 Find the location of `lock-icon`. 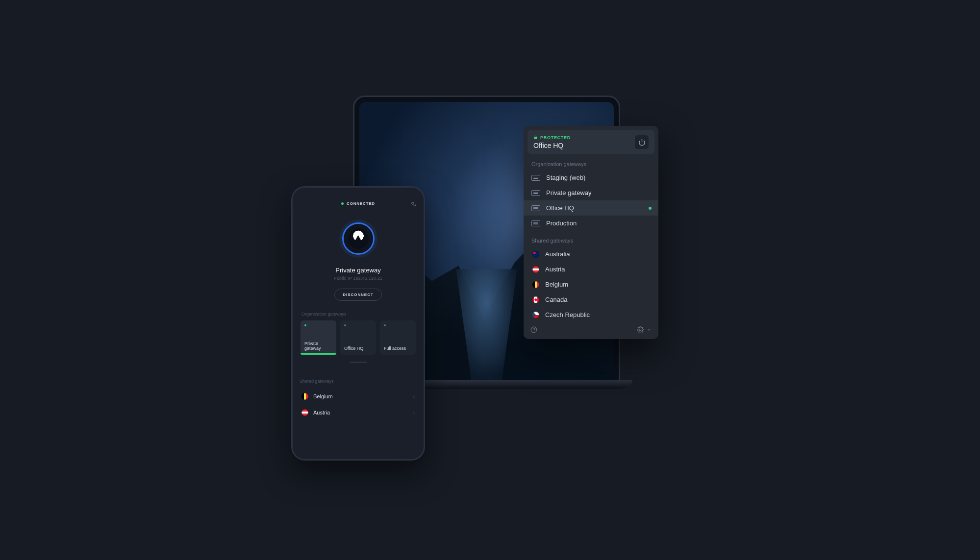

lock-icon is located at coordinates (535, 137).